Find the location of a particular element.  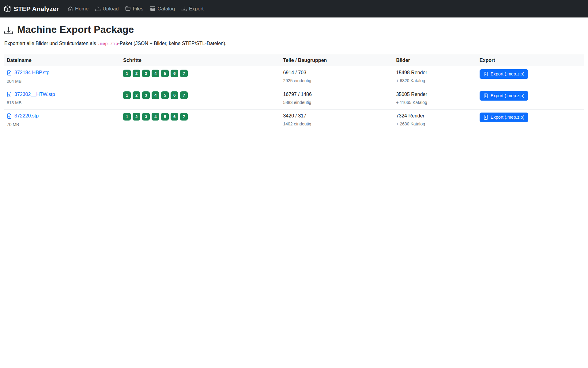

images-catalog-count: + 2630 Katalog is located at coordinates (435, 124).